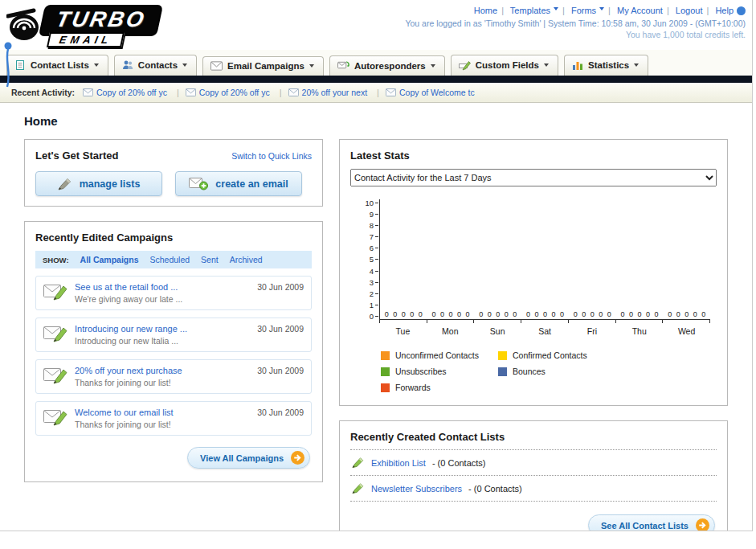 The image size is (756, 549). Describe the element at coordinates (217, 66) in the screenshot. I see `email-campaigns-icon` at that location.